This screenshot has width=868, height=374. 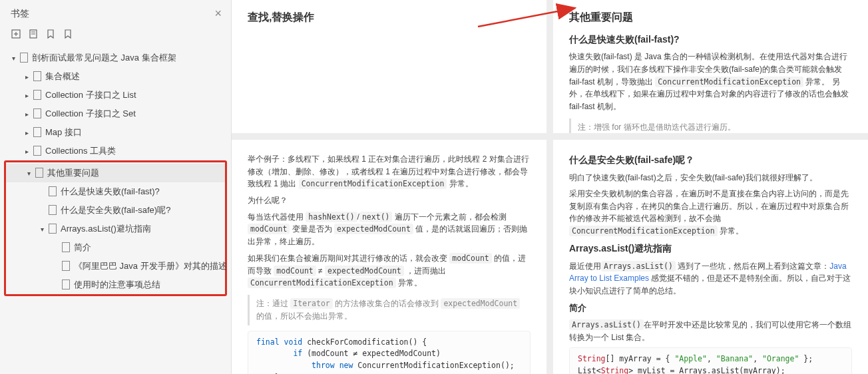 I want to click on tree-label: 集合概述, so click(x=63, y=77).